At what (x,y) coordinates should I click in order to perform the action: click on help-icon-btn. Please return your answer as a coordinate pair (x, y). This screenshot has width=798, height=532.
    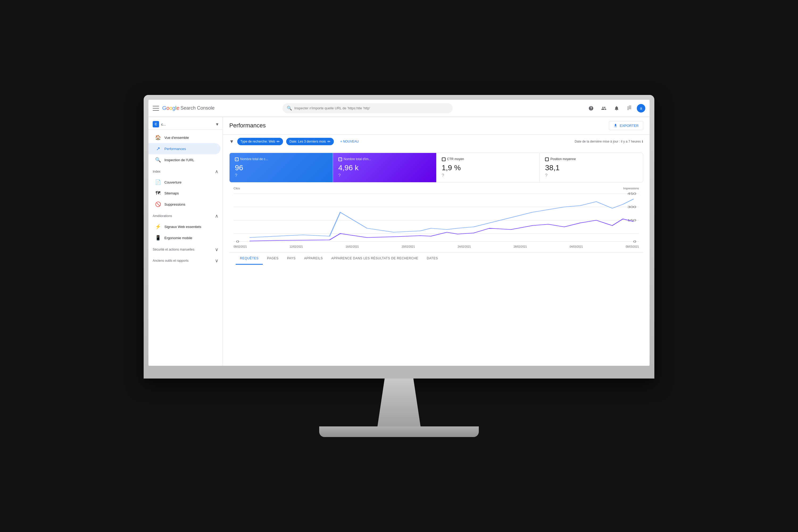
    Looking at the image, I should click on (591, 108).